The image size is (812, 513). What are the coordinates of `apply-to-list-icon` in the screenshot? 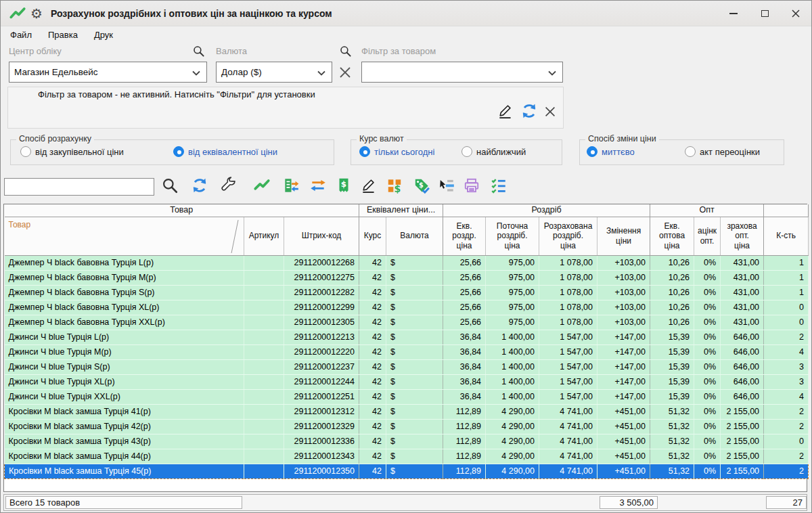 It's located at (447, 185).